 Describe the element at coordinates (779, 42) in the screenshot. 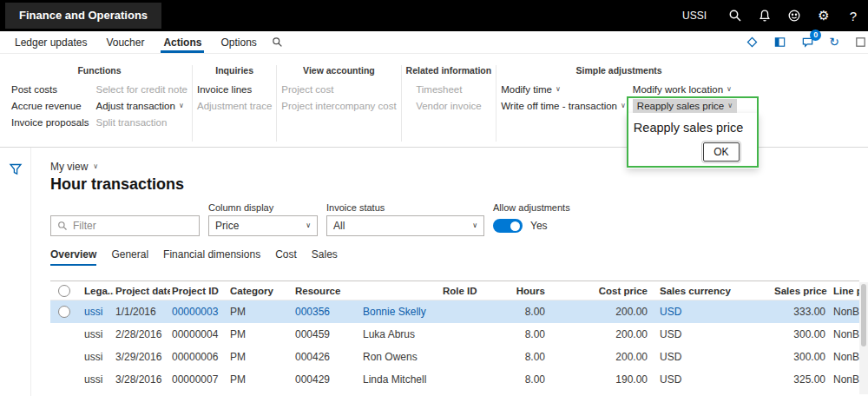

I see `side-panel-icon` at that location.